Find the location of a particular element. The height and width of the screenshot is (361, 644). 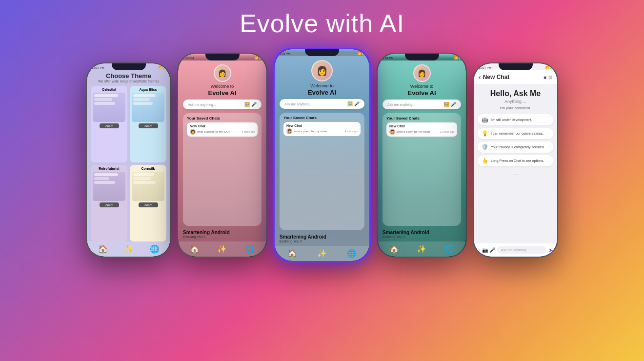

globe-icon-4: 🌐 is located at coordinates (449, 249).